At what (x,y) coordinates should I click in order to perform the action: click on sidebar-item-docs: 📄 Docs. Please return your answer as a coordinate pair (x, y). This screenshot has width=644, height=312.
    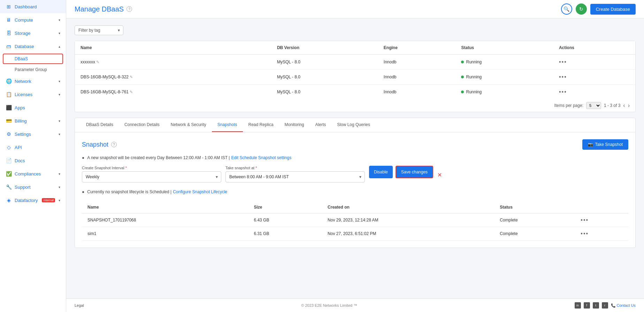
    Looking at the image, I should click on (33, 161).